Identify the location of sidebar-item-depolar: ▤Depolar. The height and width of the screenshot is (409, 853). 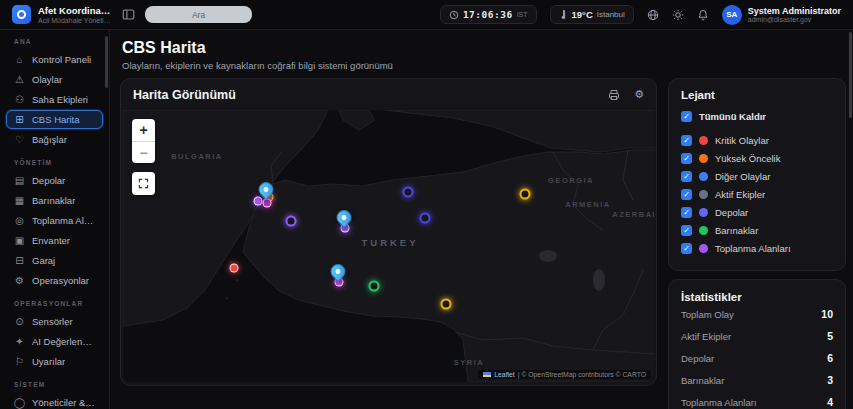
(54, 180).